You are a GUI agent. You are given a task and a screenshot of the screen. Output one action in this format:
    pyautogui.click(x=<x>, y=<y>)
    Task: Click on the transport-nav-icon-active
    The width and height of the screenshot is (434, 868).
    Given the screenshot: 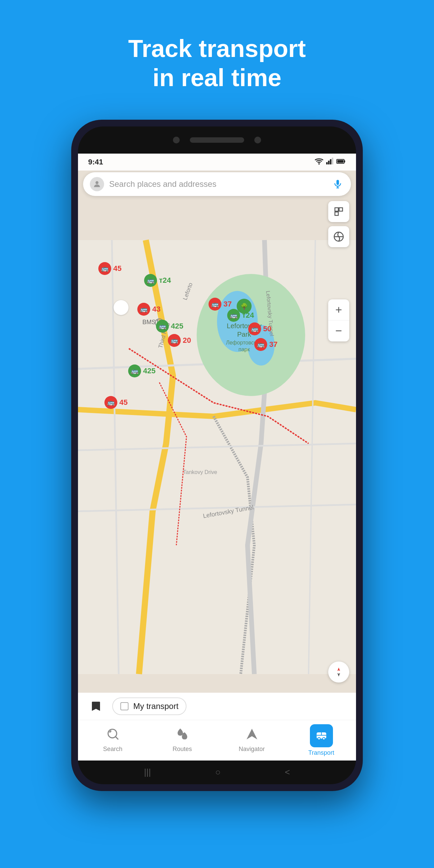 What is the action you would take?
    pyautogui.click(x=321, y=736)
    